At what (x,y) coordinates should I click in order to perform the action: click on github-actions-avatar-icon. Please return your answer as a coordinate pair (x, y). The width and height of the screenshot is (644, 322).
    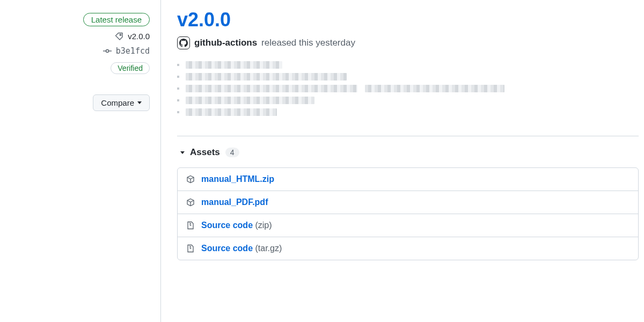
    Looking at the image, I should click on (184, 43).